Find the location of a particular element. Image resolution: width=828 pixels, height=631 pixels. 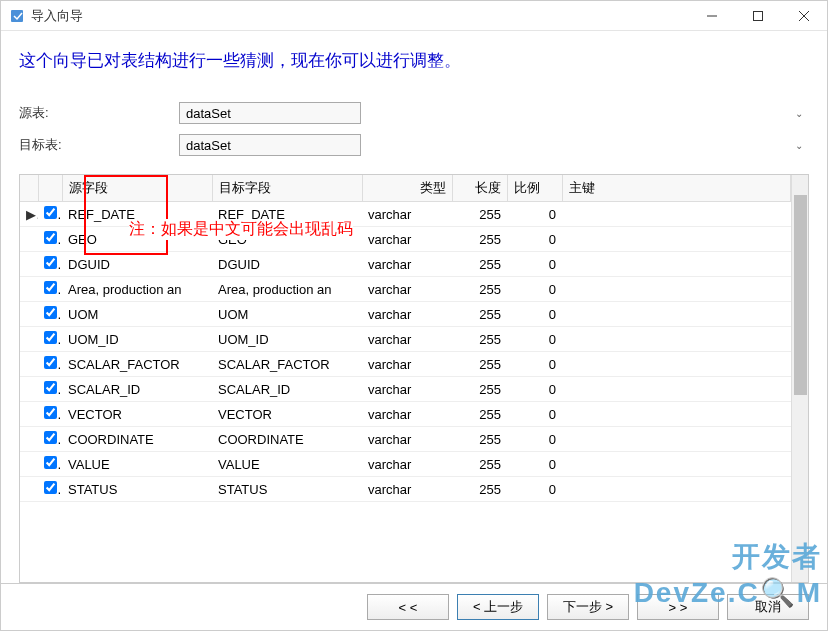

cancel-button: 取消 is located at coordinates (768, 607).